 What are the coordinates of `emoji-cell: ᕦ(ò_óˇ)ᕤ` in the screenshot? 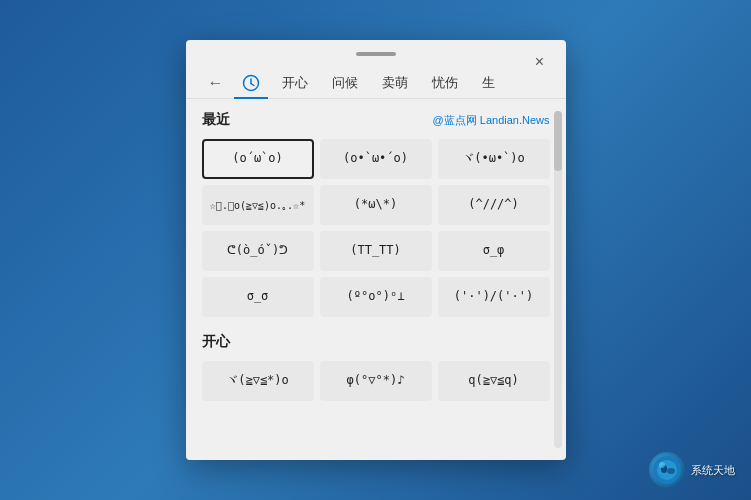 It's located at (258, 251).